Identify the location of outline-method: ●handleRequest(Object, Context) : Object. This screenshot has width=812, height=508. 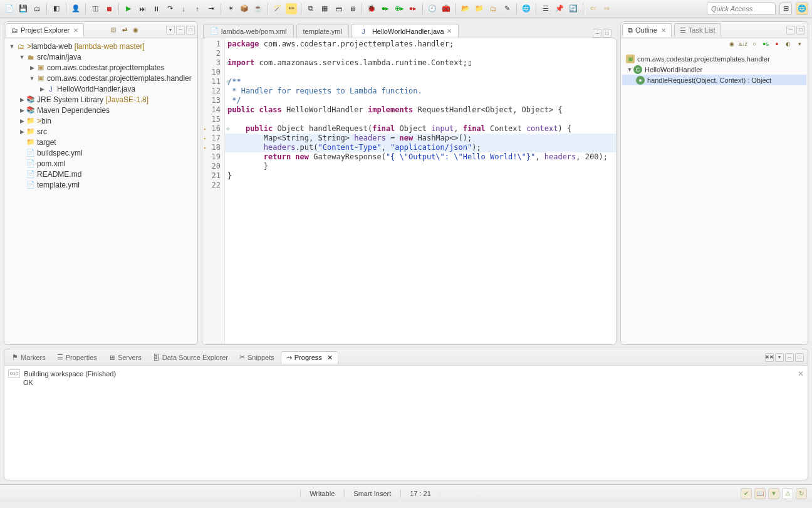
(714, 80).